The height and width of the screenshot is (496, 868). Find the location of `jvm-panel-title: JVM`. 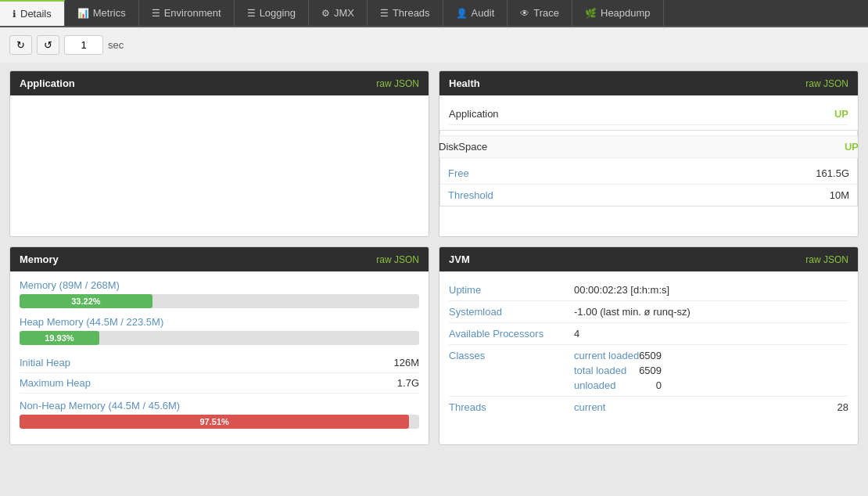

jvm-panel-title: JVM is located at coordinates (460, 260).